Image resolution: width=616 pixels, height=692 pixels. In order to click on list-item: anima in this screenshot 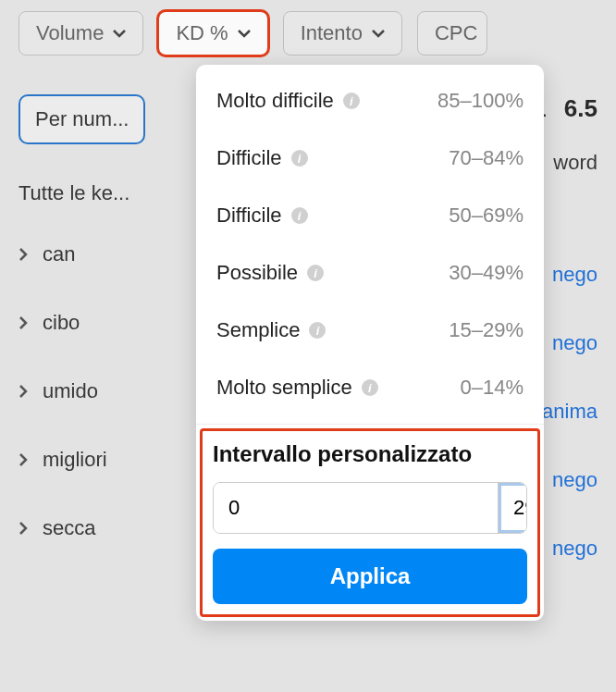, I will do `click(570, 412)`.